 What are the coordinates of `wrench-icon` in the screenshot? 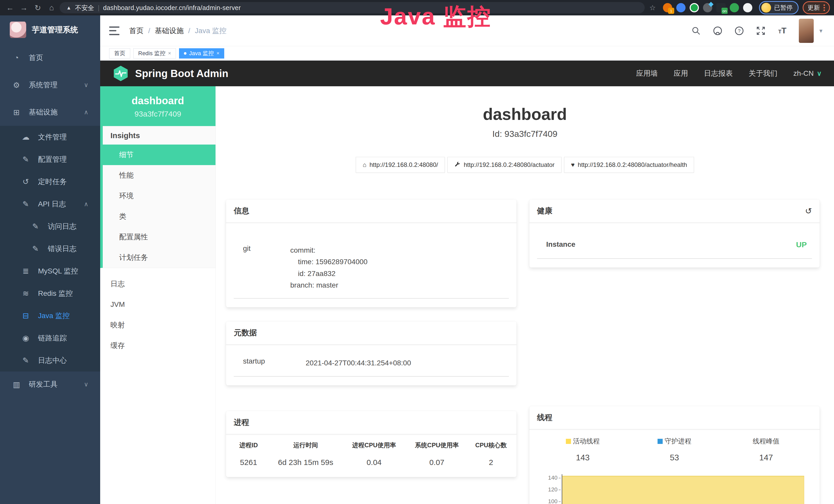 It's located at (458, 165).